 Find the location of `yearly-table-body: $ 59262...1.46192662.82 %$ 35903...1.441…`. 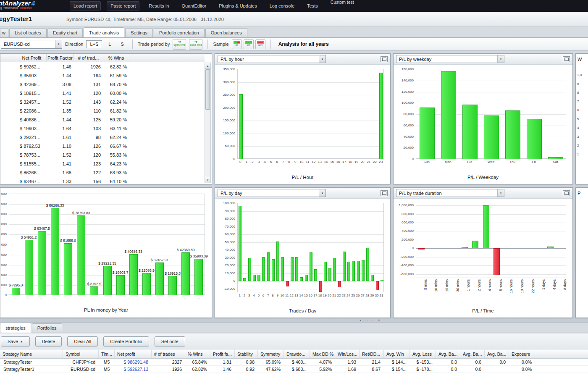

yearly-table-body: $ 59262...1.46192662.82 %$ 35903...1.441… is located at coordinates (102, 123).